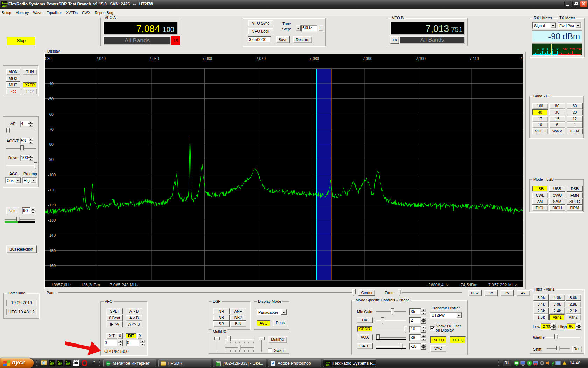  Describe the element at coordinates (522, 59) in the screenshot. I see `svg-text: 7,` at that location.